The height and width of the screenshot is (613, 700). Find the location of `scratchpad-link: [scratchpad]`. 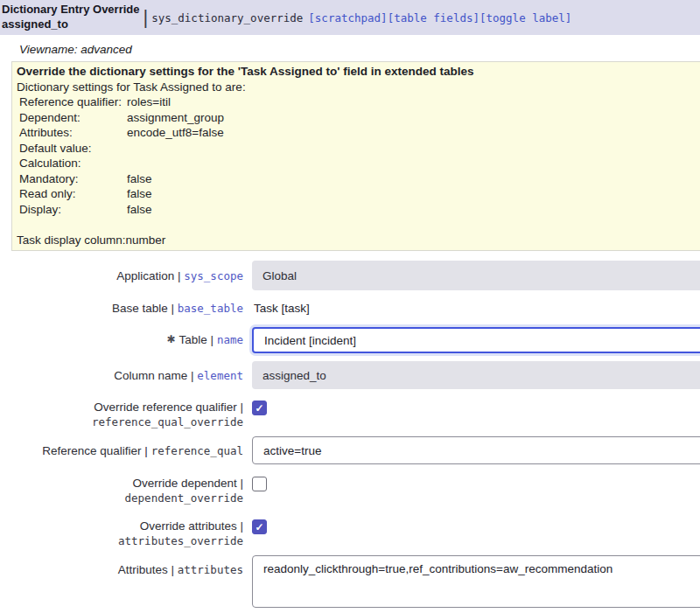

scratchpad-link: [scratchpad] is located at coordinates (347, 17).